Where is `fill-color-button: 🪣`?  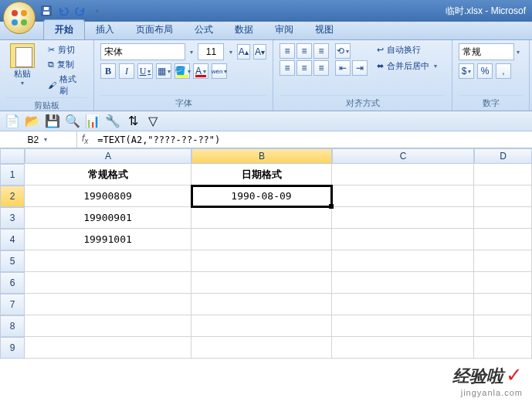
fill-color-button: 🪣 is located at coordinates (182, 71).